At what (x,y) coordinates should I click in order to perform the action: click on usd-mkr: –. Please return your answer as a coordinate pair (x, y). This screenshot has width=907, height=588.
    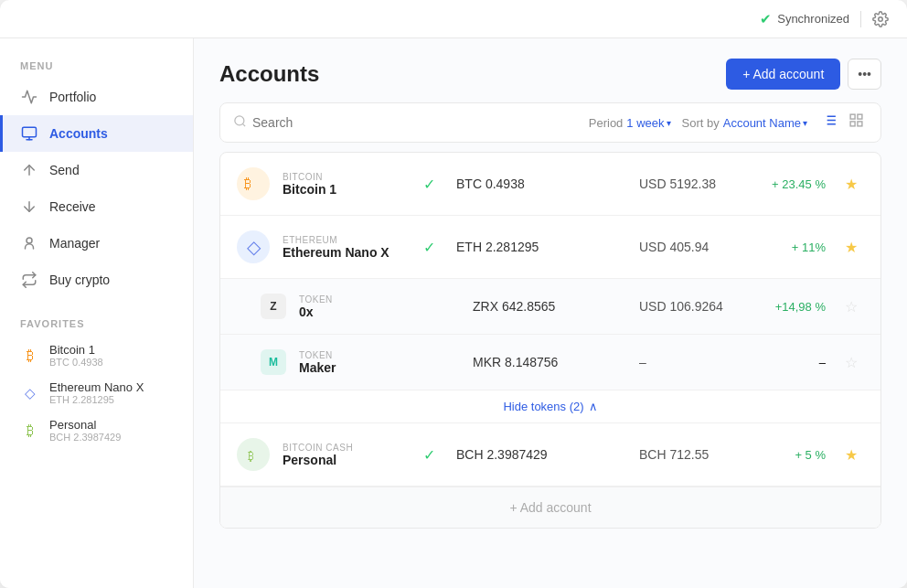
    Looking at the image, I should click on (689, 362).